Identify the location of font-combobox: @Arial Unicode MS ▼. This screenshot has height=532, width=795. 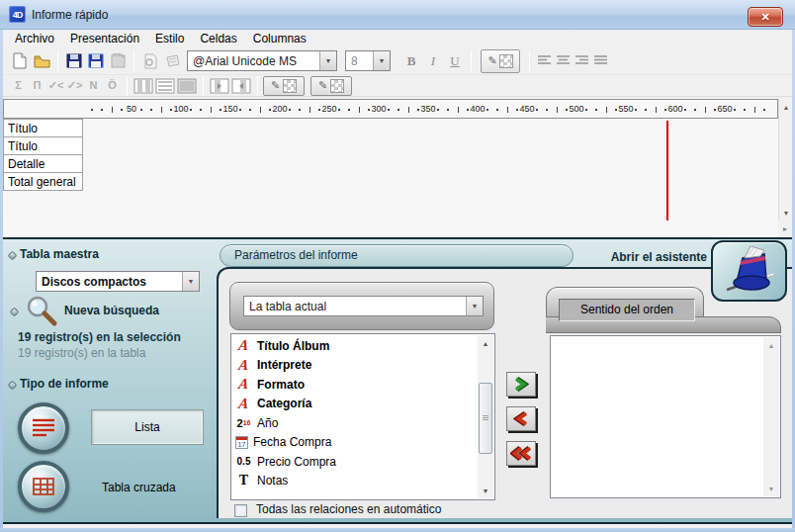
(262, 61).